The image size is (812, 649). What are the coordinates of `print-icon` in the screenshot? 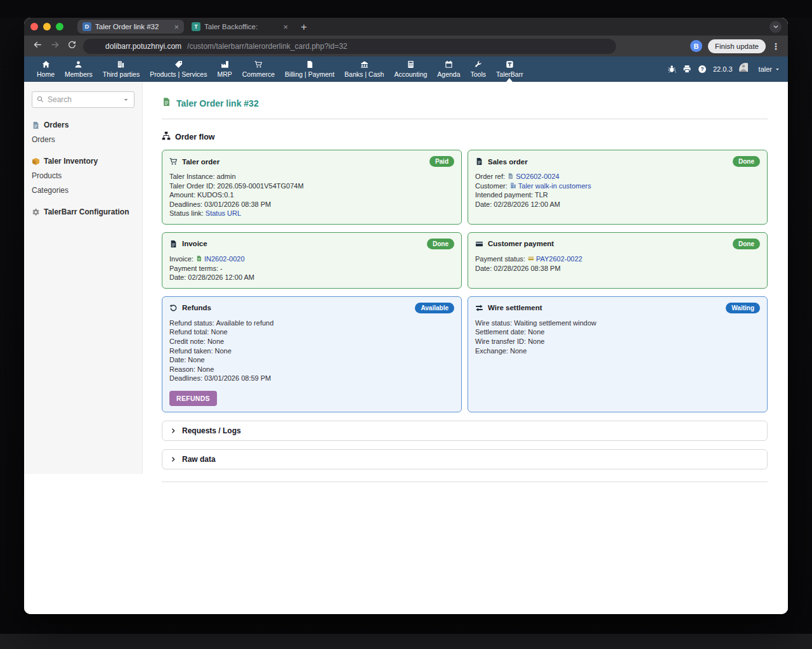 It's located at (687, 69).